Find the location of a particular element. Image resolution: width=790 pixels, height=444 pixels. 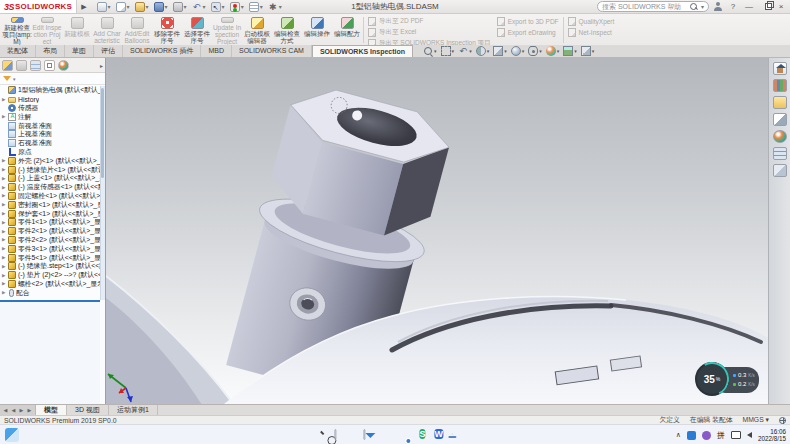

ribbon-button: 选择零件序号 is located at coordinates (197, 30).